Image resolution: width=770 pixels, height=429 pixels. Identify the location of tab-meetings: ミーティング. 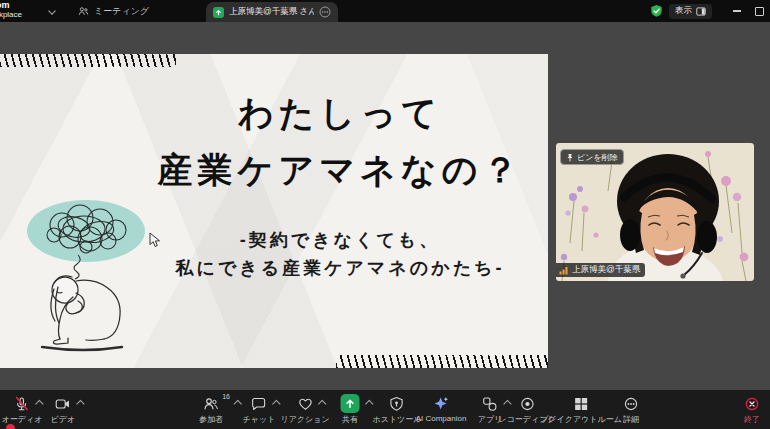
(114, 11).